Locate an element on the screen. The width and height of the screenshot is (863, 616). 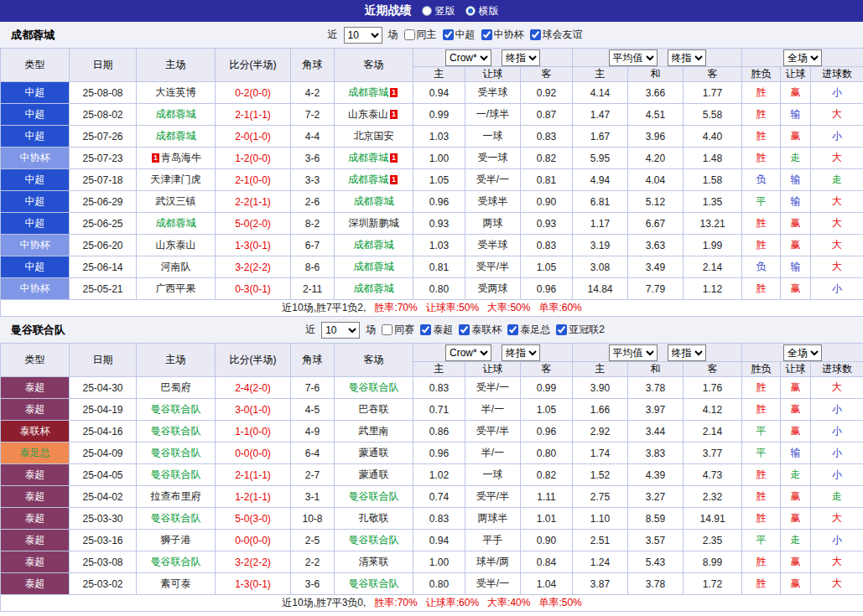
home-team-name: 素可泰 is located at coordinates (176, 583).